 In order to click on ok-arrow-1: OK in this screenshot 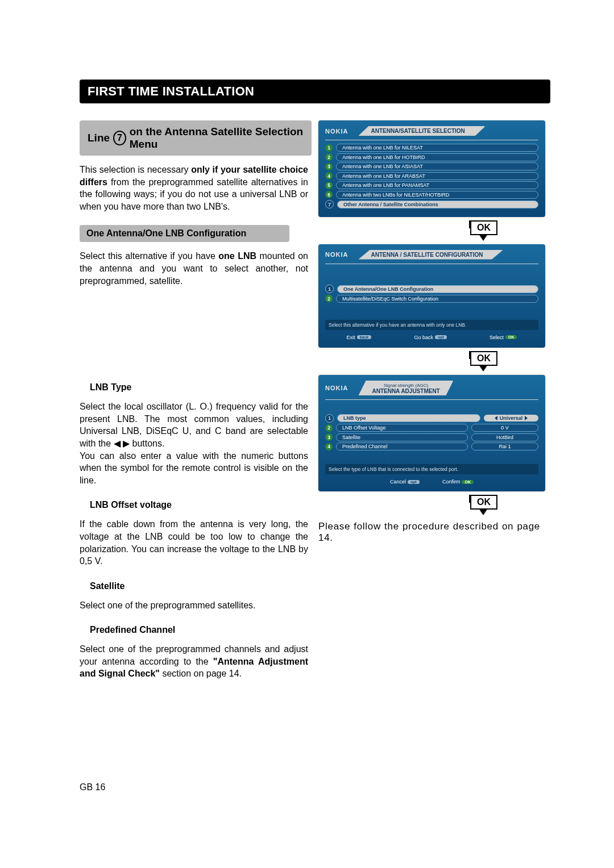, I will do `click(483, 231)`.